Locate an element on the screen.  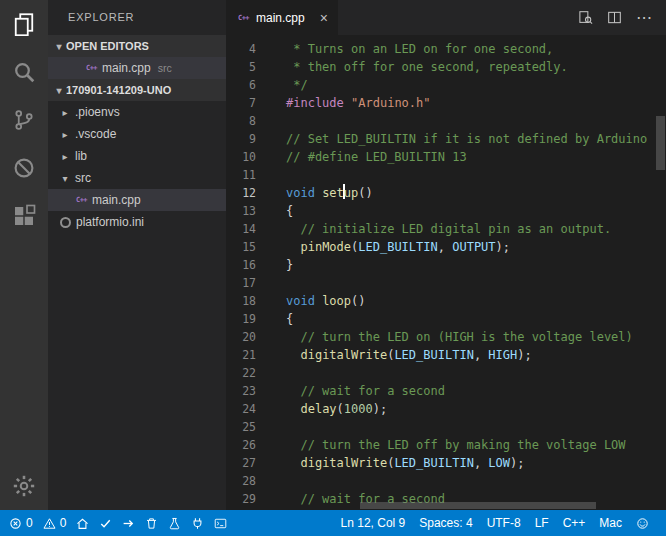
code-line: 8 is located at coordinates (446, 121).